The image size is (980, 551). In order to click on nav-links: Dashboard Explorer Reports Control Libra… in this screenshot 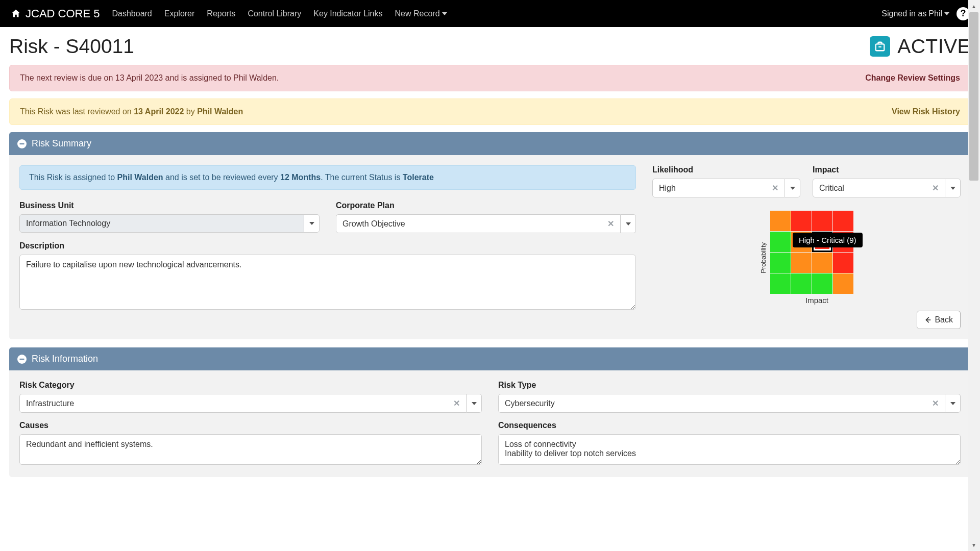, I will do `click(279, 14)`.